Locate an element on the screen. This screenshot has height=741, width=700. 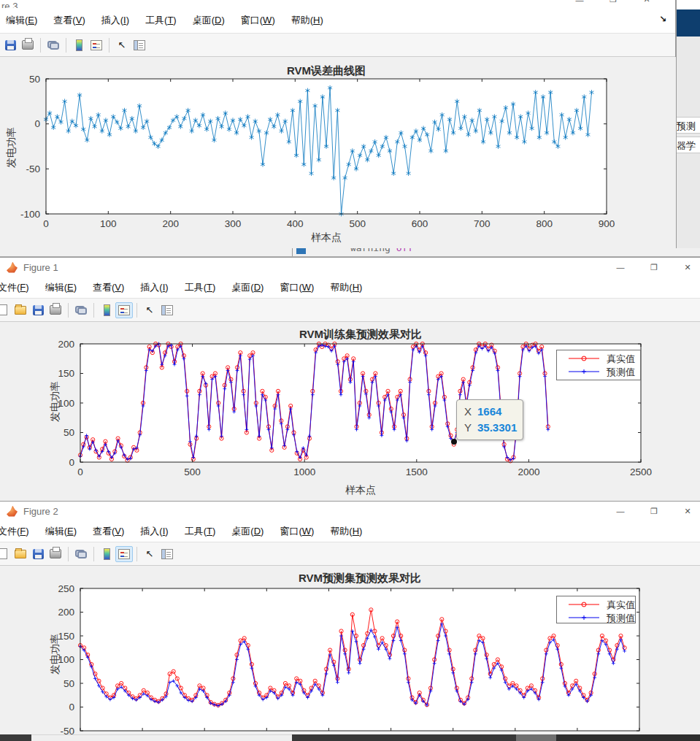
background-list-item: 预测 is located at coordinates (688, 126).